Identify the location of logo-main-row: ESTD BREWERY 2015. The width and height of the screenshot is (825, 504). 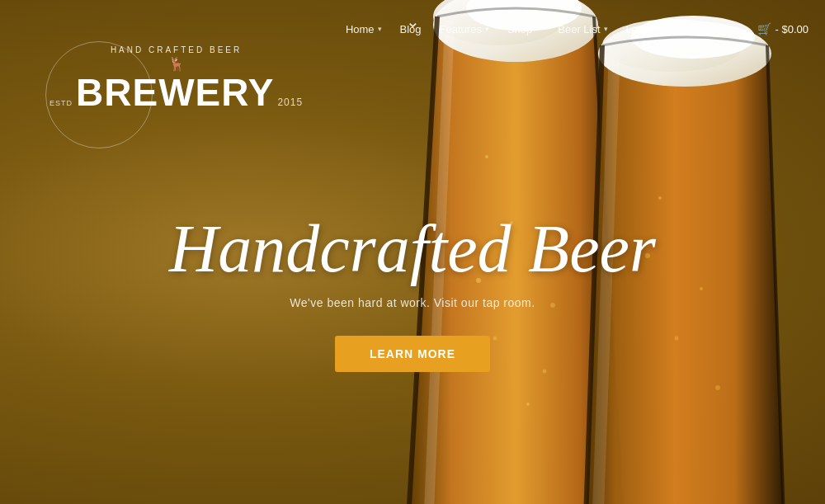
(177, 92).